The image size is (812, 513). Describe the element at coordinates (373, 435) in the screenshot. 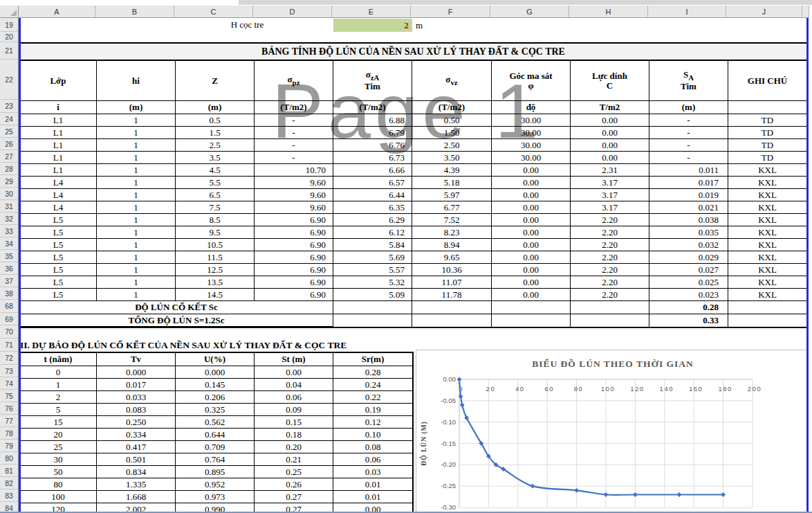

I see `table2-cell: 0.10` at that location.